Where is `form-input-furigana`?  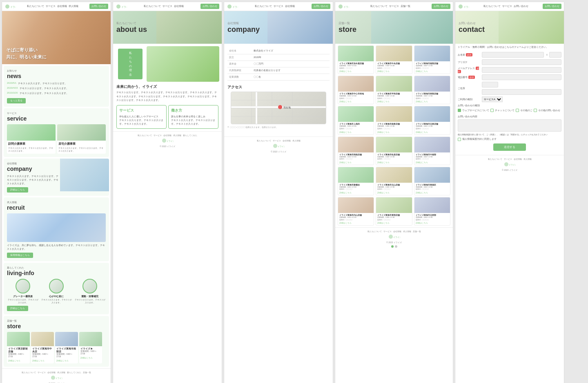
form-input-furigana is located at coordinates (522, 62).